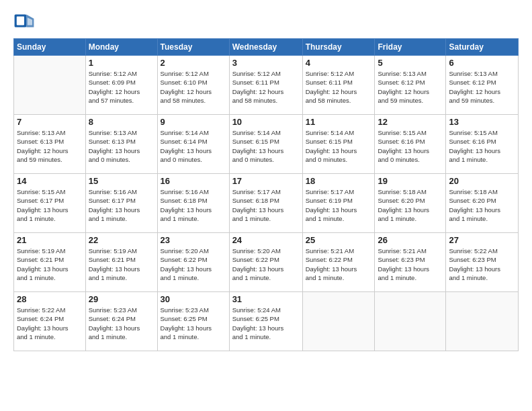 The height and width of the screenshot is (411, 532). What do you see at coordinates (266, 203) in the screenshot?
I see `calendar-cell: 17Sunrise: 5:17 AM Sunset: 6:18 PM Dayli…` at bounding box center [266, 203].